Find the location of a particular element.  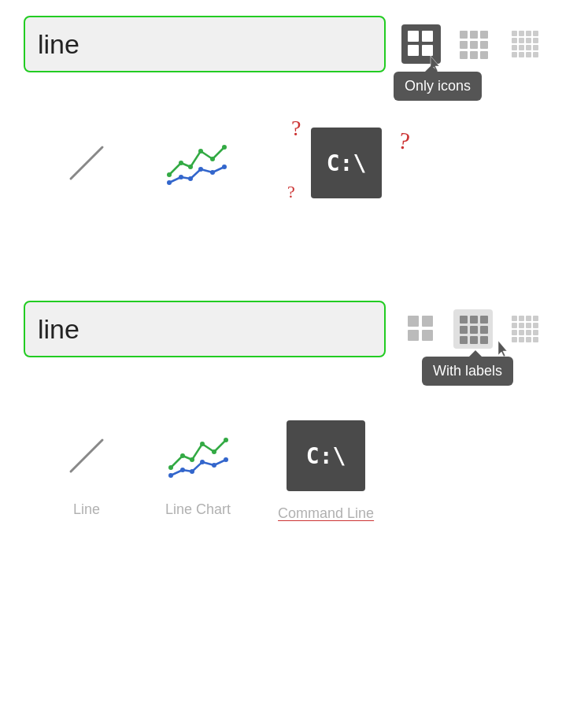

search-input-2: line is located at coordinates (205, 329).